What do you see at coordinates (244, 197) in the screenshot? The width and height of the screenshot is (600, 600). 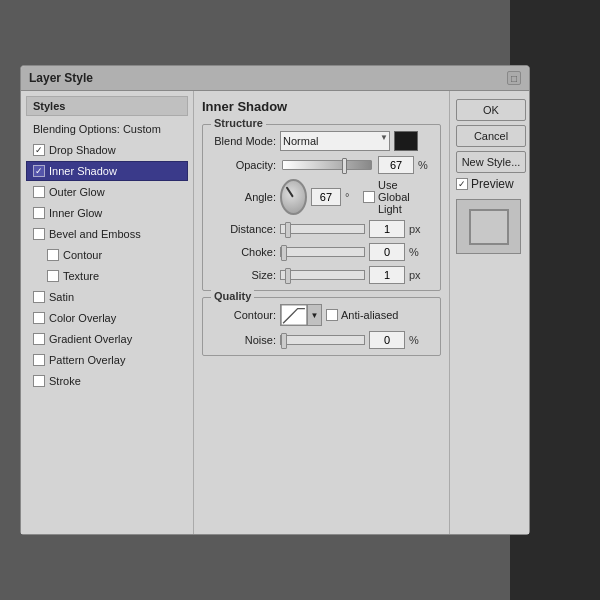 I see `angle-label: Angle:` at bounding box center [244, 197].